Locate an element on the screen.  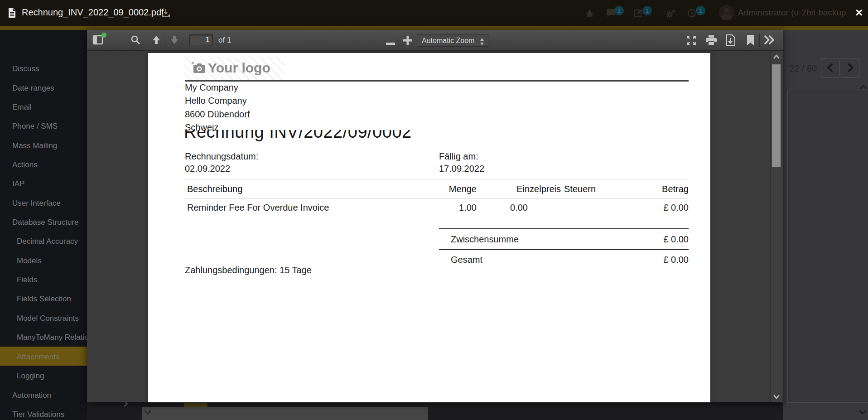
next-page-icon is located at coordinates (174, 41).